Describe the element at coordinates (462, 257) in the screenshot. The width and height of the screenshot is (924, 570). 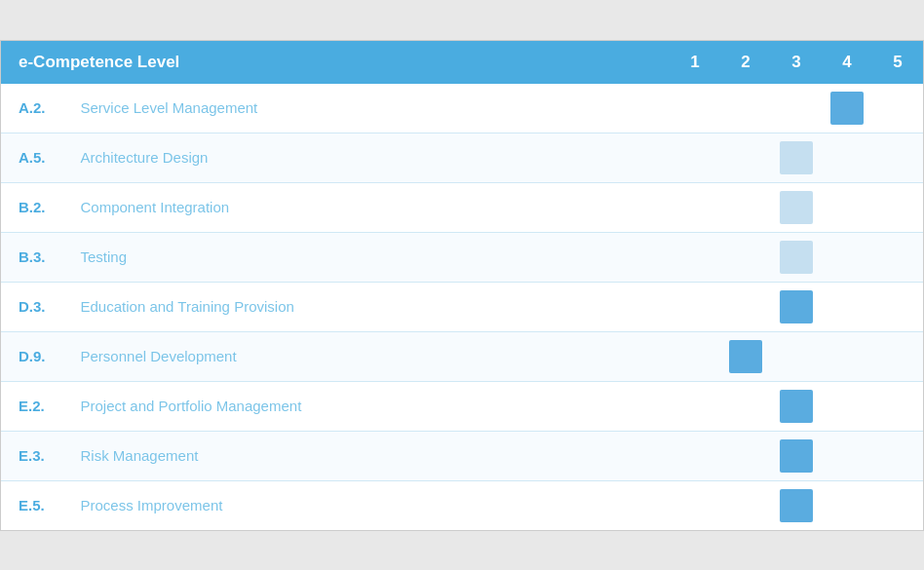
I see `table-row: B.3.Testing` at that location.